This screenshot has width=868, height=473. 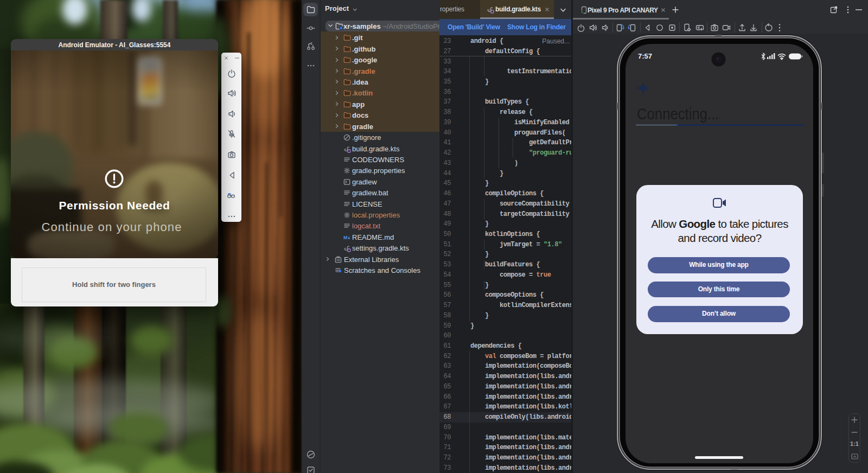 What do you see at coordinates (345, 238) in the screenshot?
I see `svg-text: M` at bounding box center [345, 238].